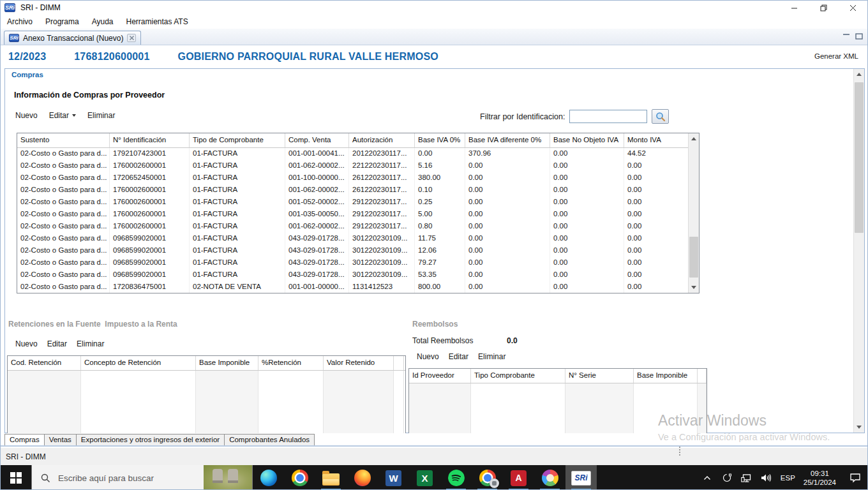 This screenshot has width=868, height=490. Describe the element at coordinates (73, 38) in the screenshot. I see `tab-label: Anexo Transaccional (Nuevo)` at that location.